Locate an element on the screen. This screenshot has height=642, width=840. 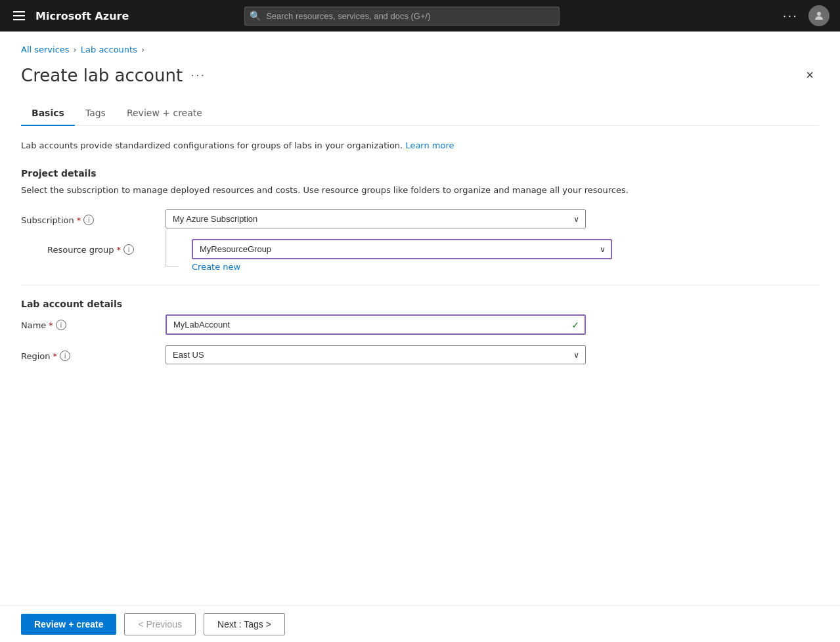
region-label-wrap: Region * i is located at coordinates (93, 353).